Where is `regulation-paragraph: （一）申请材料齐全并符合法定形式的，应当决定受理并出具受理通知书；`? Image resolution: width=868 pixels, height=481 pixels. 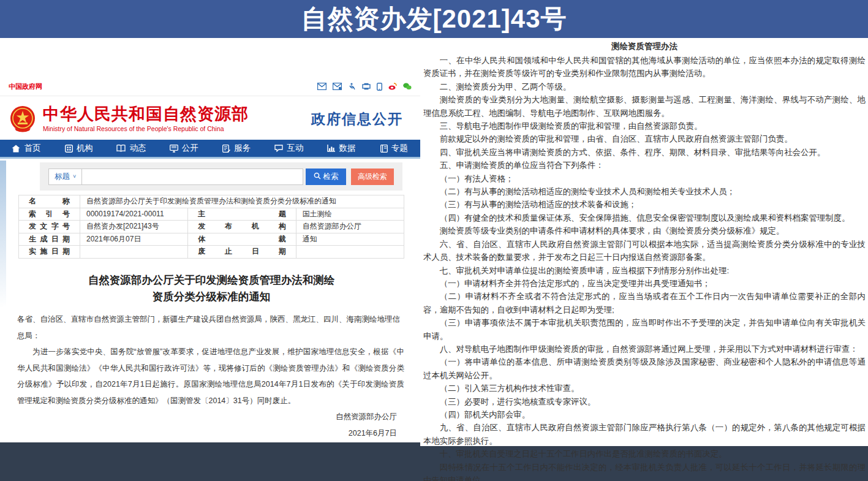 regulation-paragraph: （一）申请材料齐全并符合法定形式的，应当决定受理并出具受理通知书； is located at coordinates (644, 283).